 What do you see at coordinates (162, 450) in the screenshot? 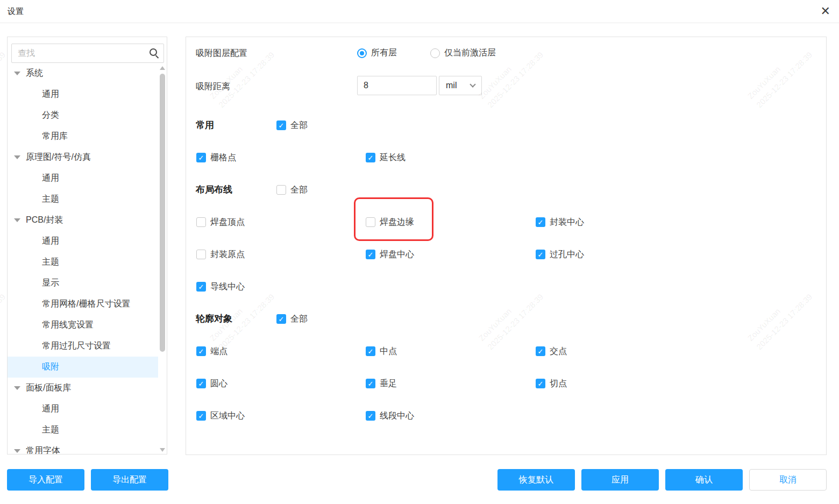
I see `scroll-down-icon` at bounding box center [162, 450].